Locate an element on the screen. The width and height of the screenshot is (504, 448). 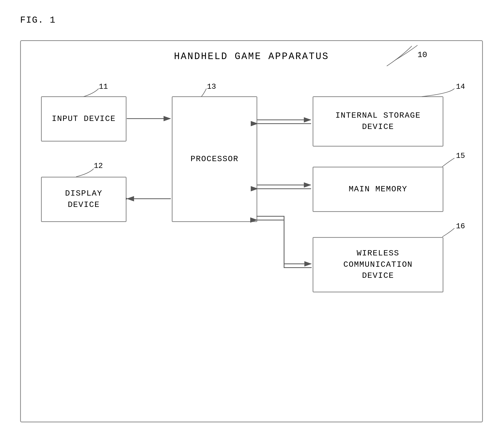
ref-16: 16 is located at coordinates (460, 226).